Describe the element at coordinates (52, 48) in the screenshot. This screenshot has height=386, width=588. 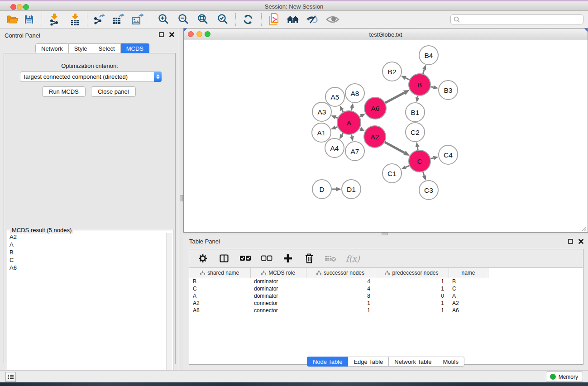
I see `tab-network: Network` at that location.